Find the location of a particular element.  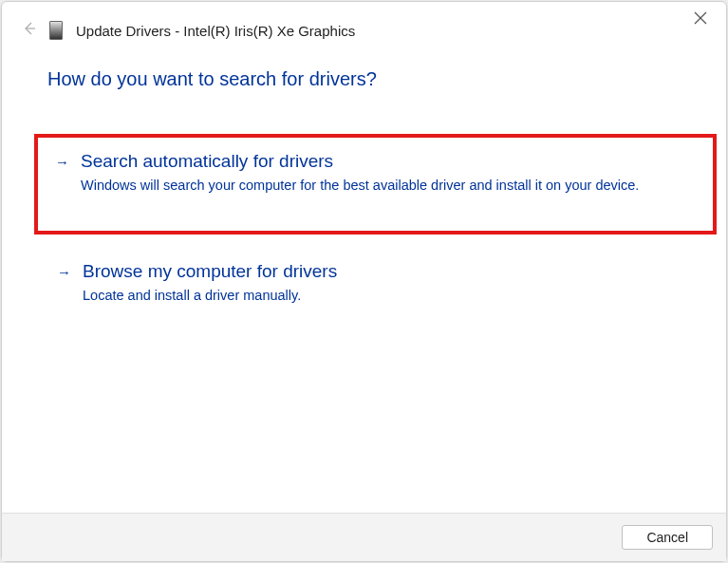

option-text: Browse my computer for drivers Locate an… is located at coordinates (377, 283).